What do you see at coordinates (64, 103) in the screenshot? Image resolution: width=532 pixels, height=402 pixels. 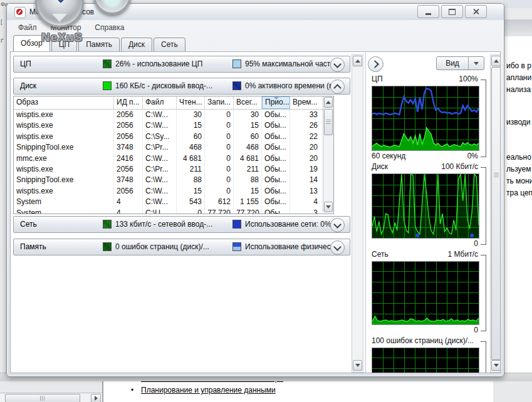 I see `column-header-image: Образ` at bounding box center [64, 103].